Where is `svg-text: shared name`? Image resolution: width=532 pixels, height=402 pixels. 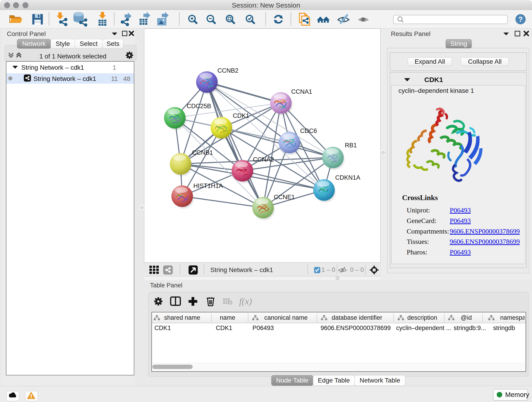 svg-text: shared name is located at coordinates (182, 318).